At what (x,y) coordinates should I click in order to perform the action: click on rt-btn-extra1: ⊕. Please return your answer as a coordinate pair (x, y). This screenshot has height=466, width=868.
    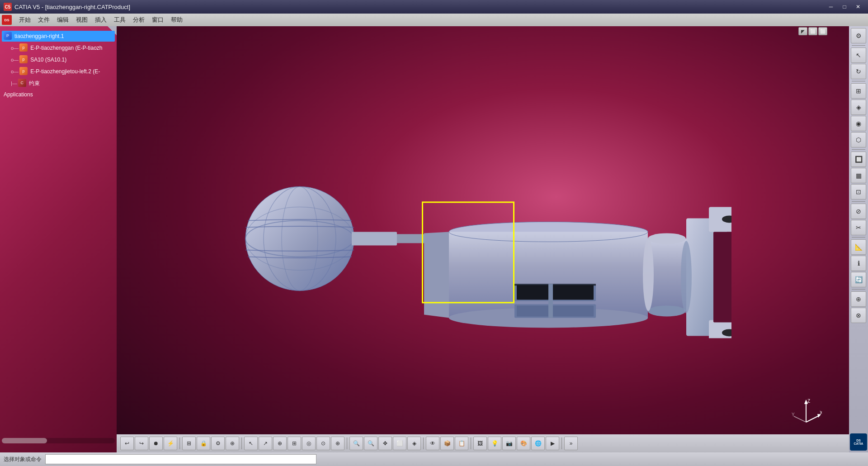
    Looking at the image, I should click on (859, 299).